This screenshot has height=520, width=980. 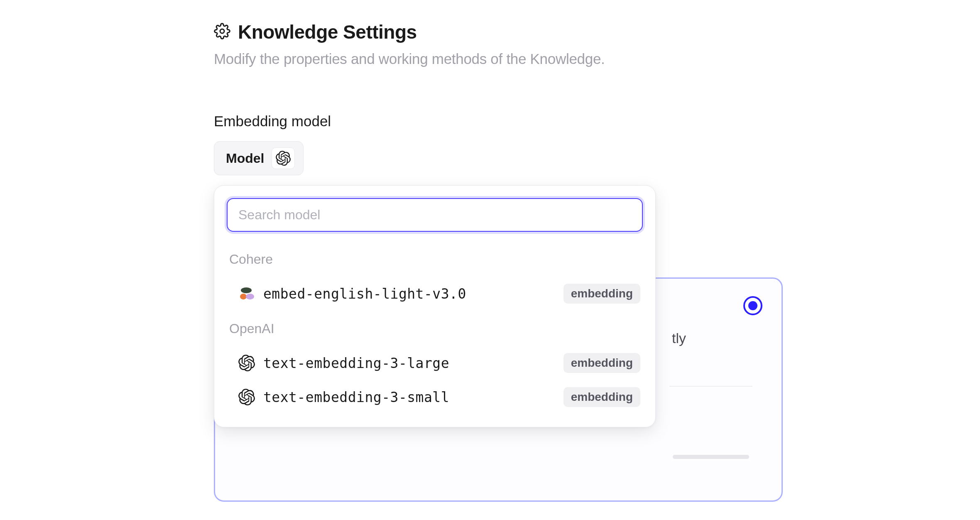 What do you see at coordinates (711, 457) in the screenshot?
I see `option-card-slider-track` at bounding box center [711, 457].